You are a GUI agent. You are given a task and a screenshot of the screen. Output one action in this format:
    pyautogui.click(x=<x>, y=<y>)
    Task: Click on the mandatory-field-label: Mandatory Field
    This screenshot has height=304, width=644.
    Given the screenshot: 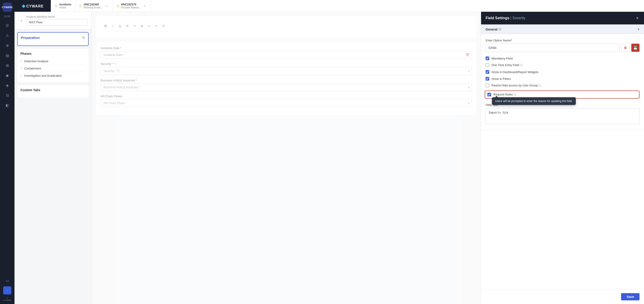 What is the action you would take?
    pyautogui.click(x=502, y=58)
    